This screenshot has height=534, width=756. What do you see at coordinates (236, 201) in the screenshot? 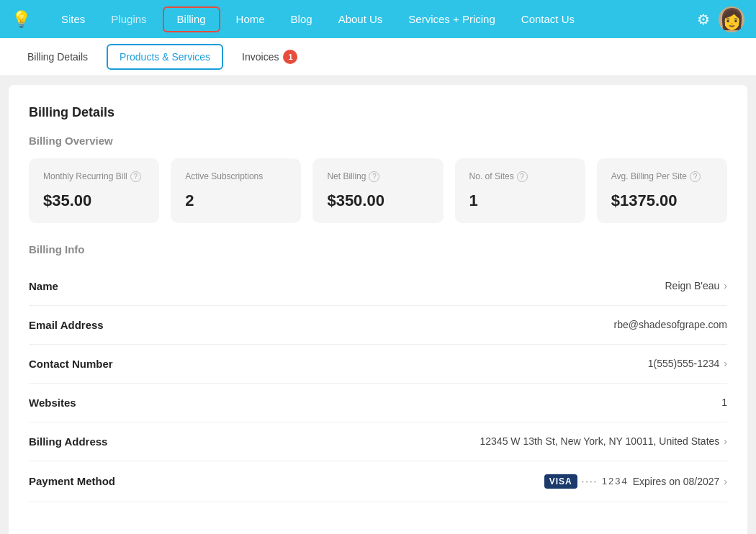
I see `card-value-active-subscriptions: 2` at bounding box center [236, 201].